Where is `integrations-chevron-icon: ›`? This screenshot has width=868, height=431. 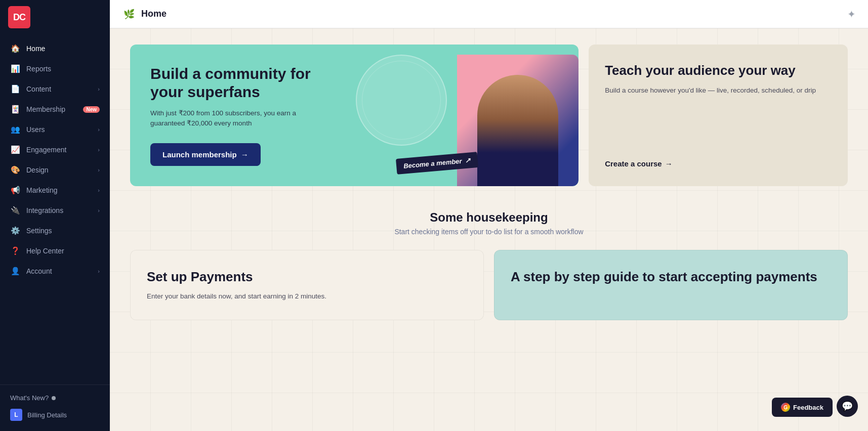
integrations-chevron-icon: › is located at coordinates (99, 210).